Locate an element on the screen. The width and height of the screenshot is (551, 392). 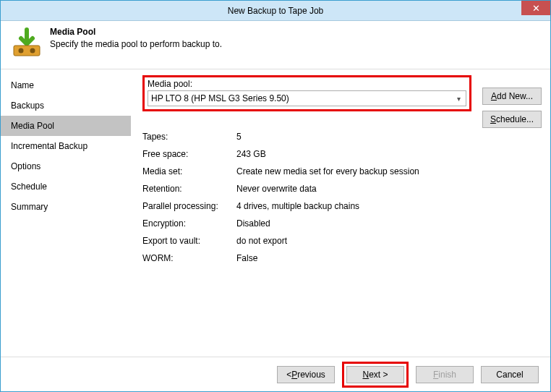
export-value: do not export is located at coordinates (262, 241).